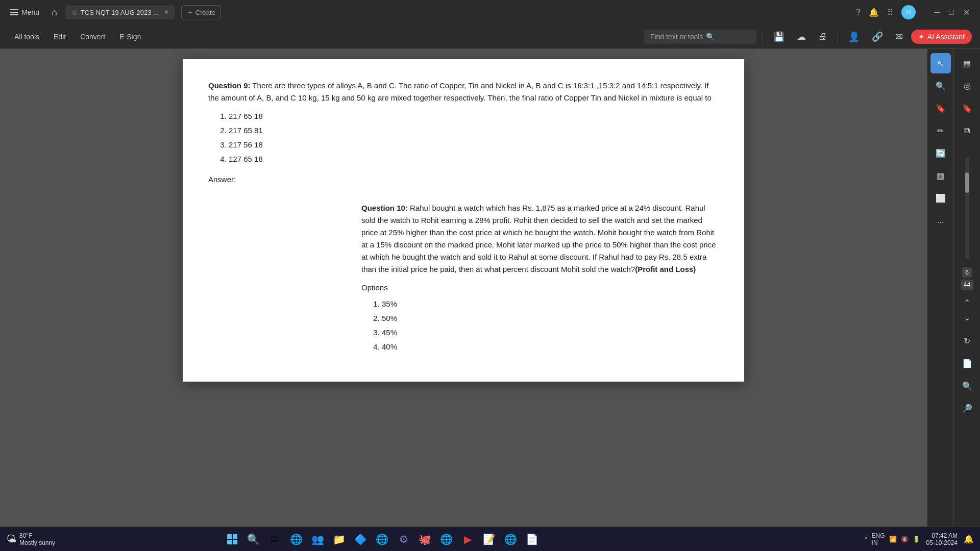  Describe the element at coordinates (339, 539) in the screenshot. I see `taskbar-folders-button: 📁` at that location.